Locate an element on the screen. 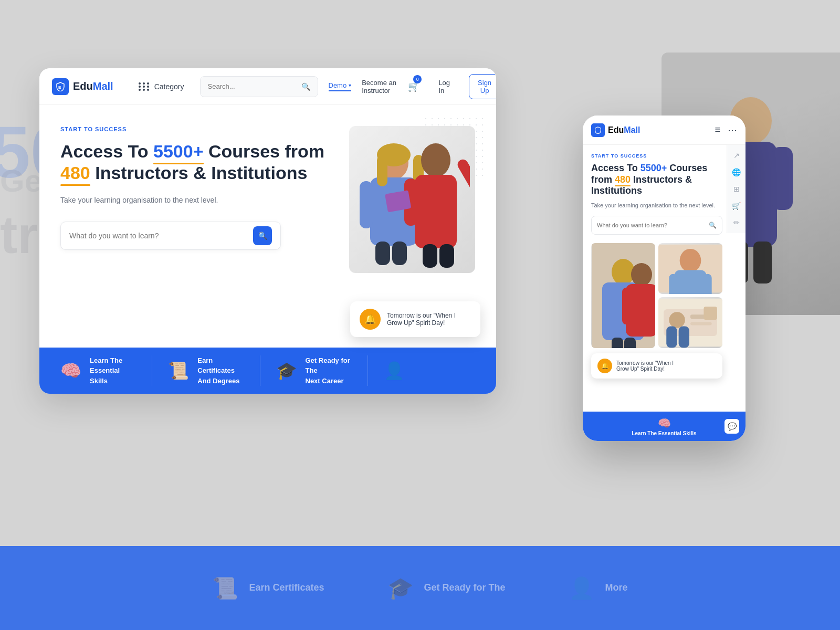 The image size is (840, 630). mobile-notification-popup: 🔔 Tomorrow is our "When I Grow Up" Spiri… is located at coordinates (657, 366).